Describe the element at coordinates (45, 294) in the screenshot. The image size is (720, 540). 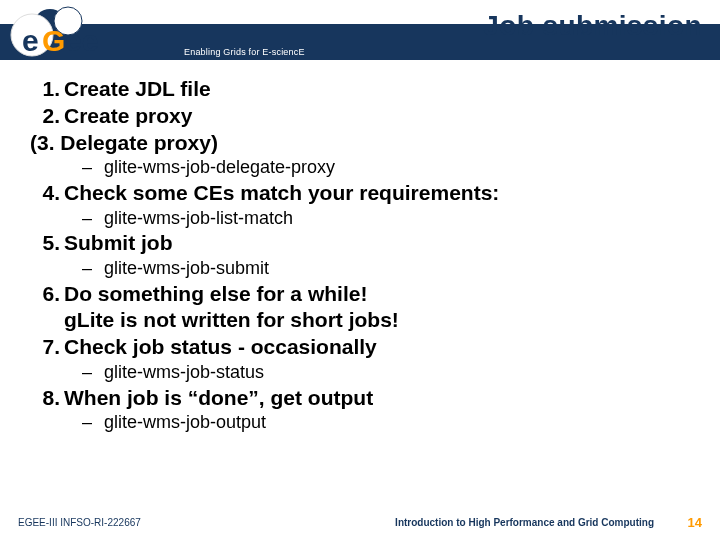
I see `list-number: 6.` at that location.